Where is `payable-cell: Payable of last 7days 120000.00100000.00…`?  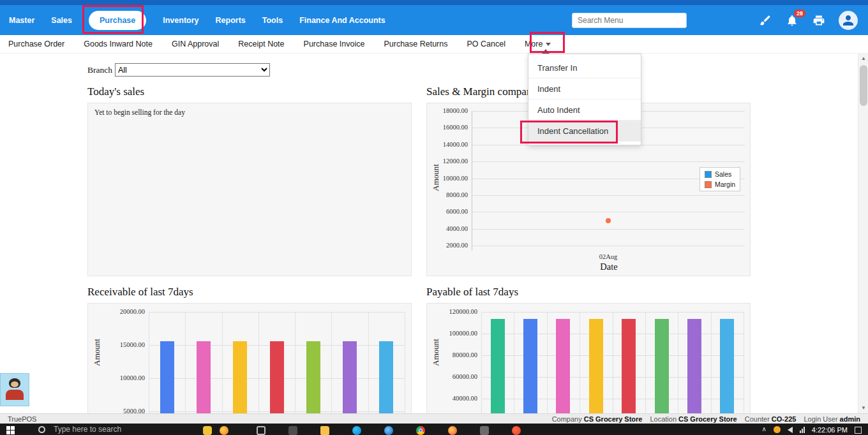
payable-cell: Payable of last 7days 120000.00100000.00… is located at coordinates (588, 360).